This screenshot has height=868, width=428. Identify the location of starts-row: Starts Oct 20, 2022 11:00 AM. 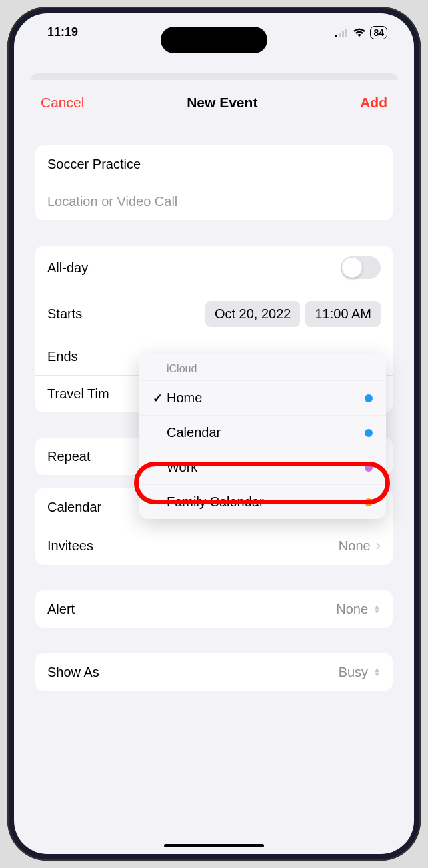
(214, 314).